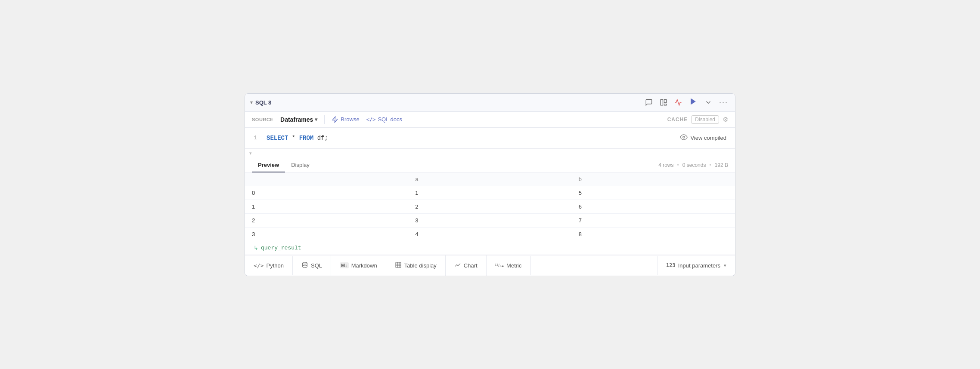 Image resolution: width=980 pixels, height=369 pixels. Describe the element at coordinates (678, 120) in the screenshot. I see `cache-label: CACHE` at that location.